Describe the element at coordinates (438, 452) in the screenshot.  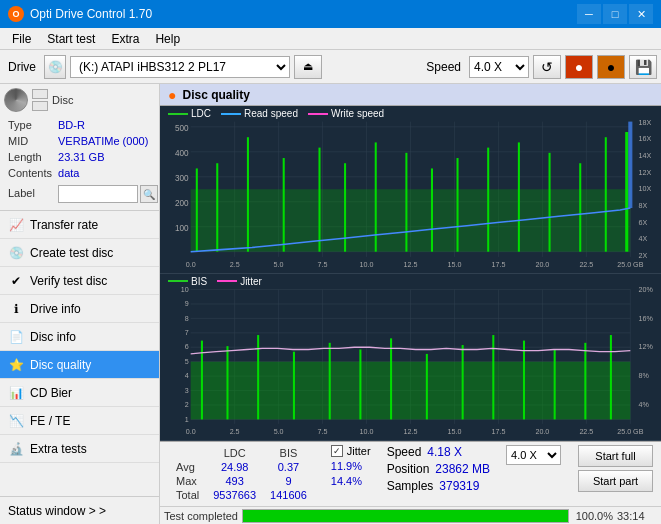
I see `speed-row: Speed 4.18 X` at that location.